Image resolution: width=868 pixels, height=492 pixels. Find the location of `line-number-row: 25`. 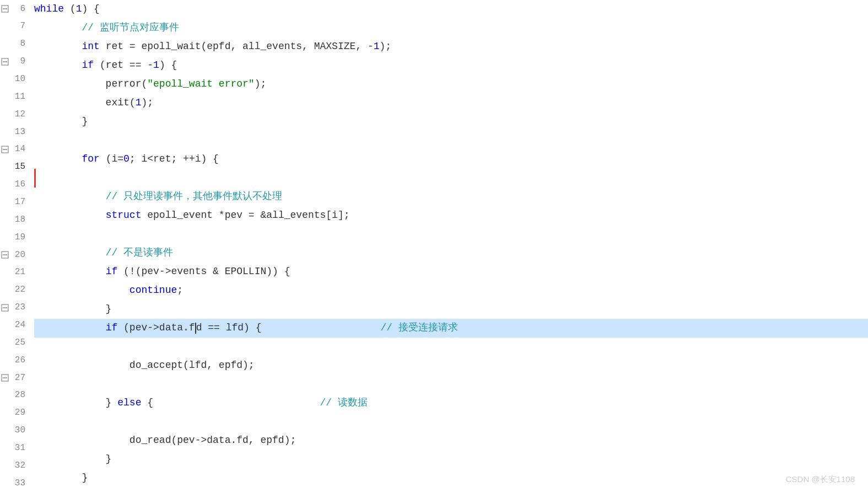

line-number-row: 25 is located at coordinates (14, 343).